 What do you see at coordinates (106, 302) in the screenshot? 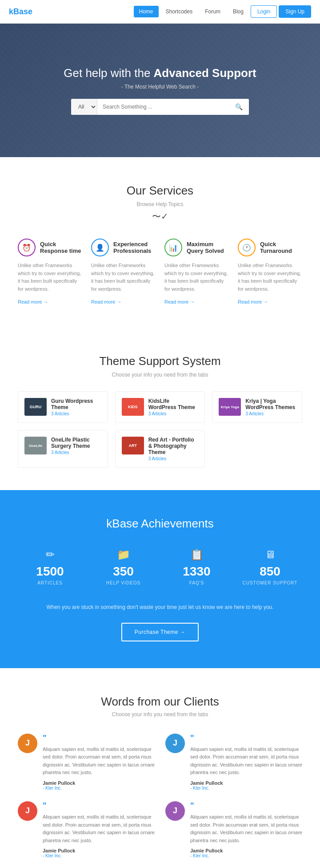
I see `read-more-1: Read more →` at bounding box center [106, 302].